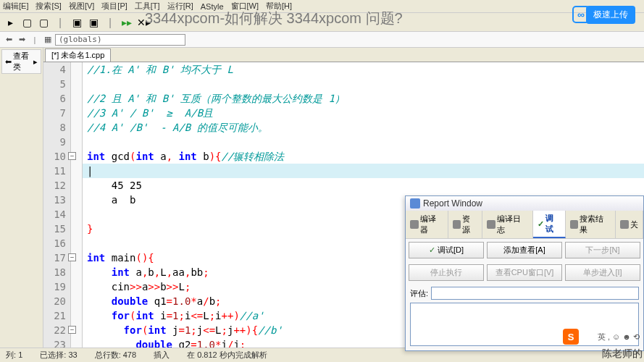 This screenshot has width=644, height=362. What do you see at coordinates (630, 224) in the screenshot?
I see `report-tab: 关` at bounding box center [630, 224].